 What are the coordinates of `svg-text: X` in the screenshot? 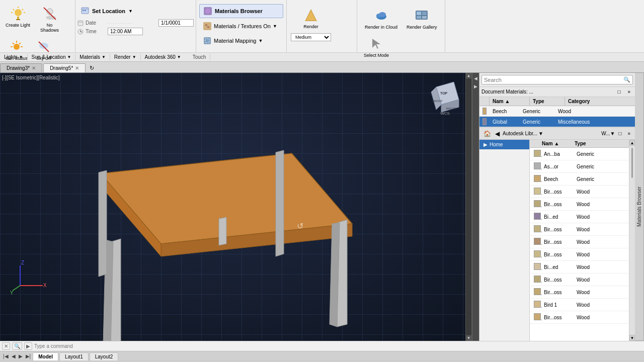 It's located at (45, 286).